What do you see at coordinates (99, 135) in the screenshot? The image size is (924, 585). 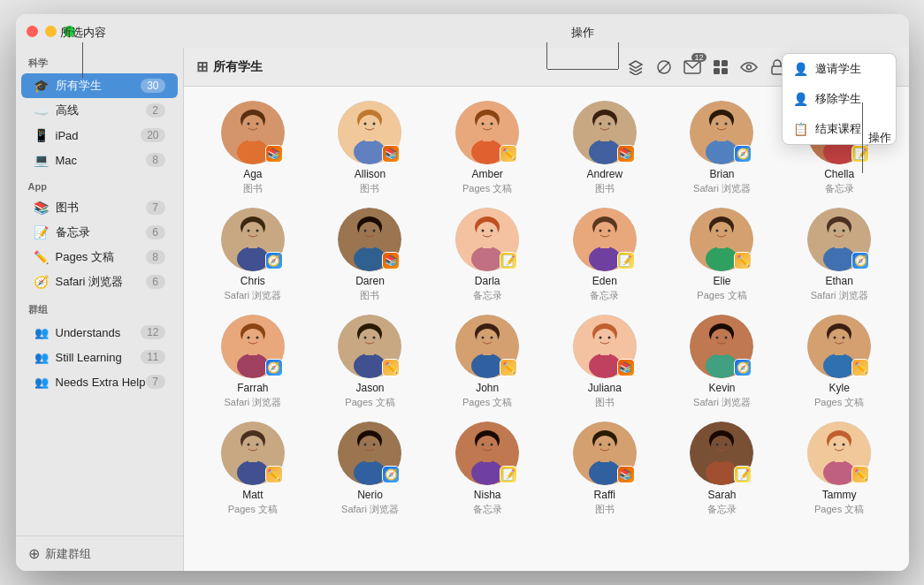 I see `sidebar-item-ipad: 📱 iPad 20` at bounding box center [99, 135].